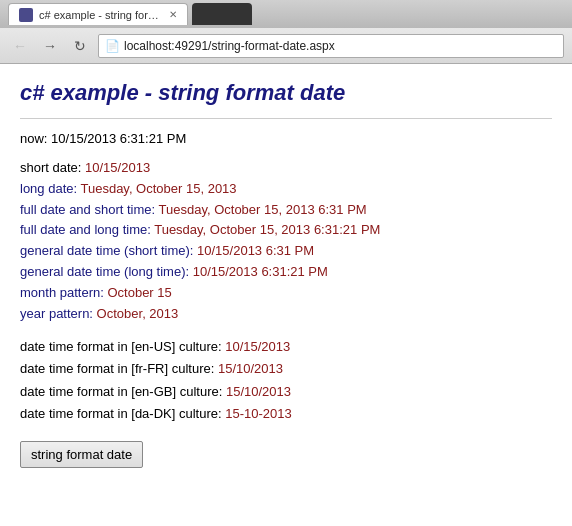 Image resolution: width=572 pixels, height=526 pixels. I want to click on title-bar: c# example - string forma ✕, so click(286, 14).